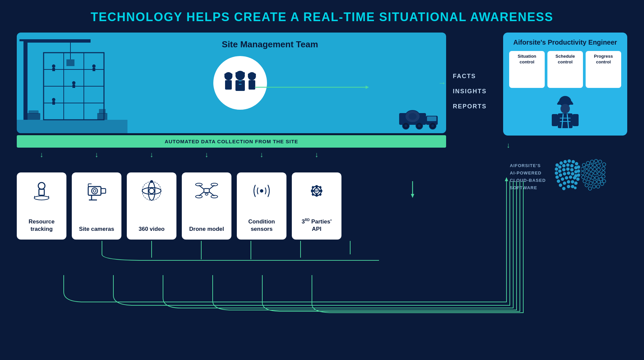 The height and width of the screenshot is (360, 644). What do you see at coordinates (97, 206) in the screenshot?
I see `site-cameras-card: Site cameras` at bounding box center [97, 206].